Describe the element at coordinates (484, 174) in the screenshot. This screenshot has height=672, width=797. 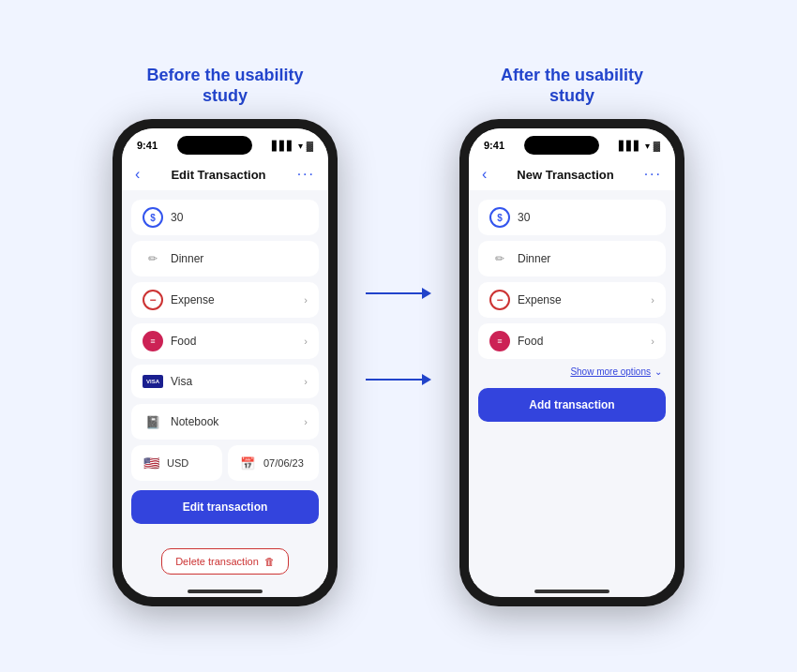
I see `after-back-button: ‹` at that location.